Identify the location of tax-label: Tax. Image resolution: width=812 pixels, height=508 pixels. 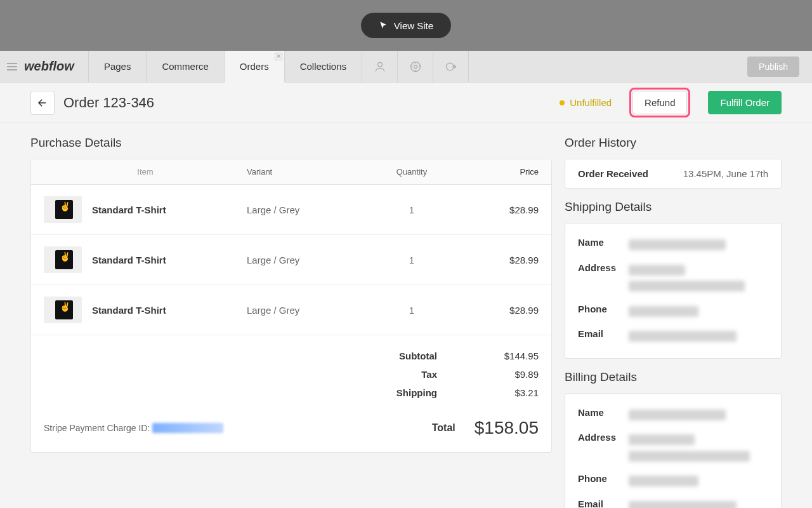
(429, 375).